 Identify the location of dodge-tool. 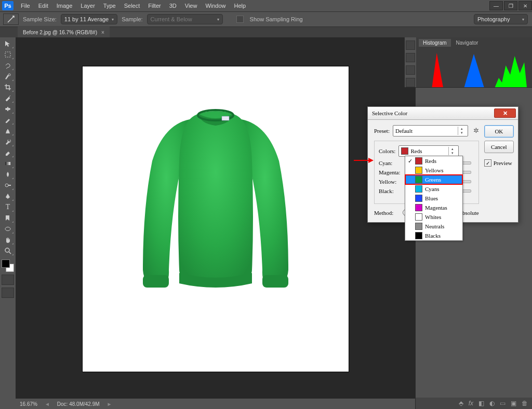
(8, 185).